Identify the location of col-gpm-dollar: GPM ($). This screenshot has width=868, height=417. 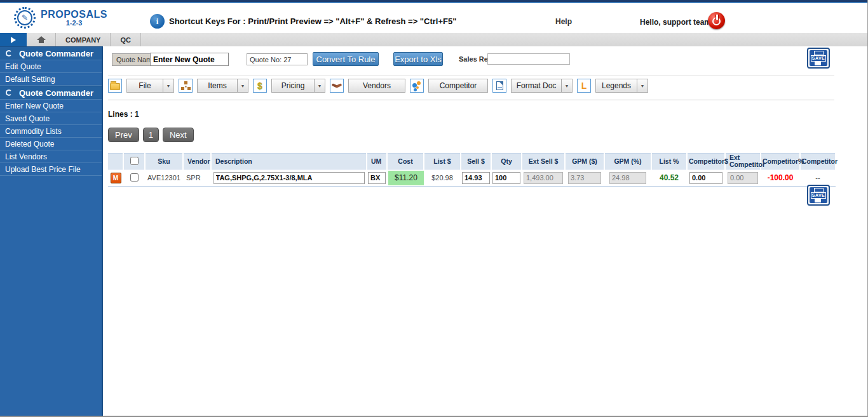
(585, 161).